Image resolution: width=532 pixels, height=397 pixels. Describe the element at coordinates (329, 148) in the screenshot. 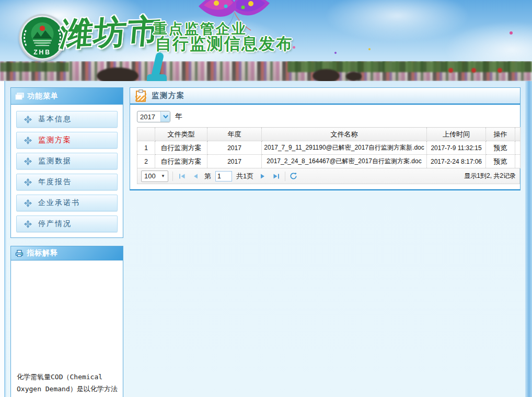

I see `documents-table: 文件类型 年度 文件名称 上传时间 操作 1 自行监测方案 2017 2017_…` at that location.